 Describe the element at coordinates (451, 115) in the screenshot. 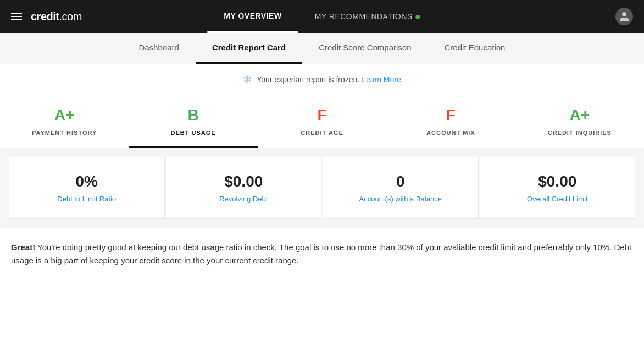

I see `grade-account-mix: F` at that location.